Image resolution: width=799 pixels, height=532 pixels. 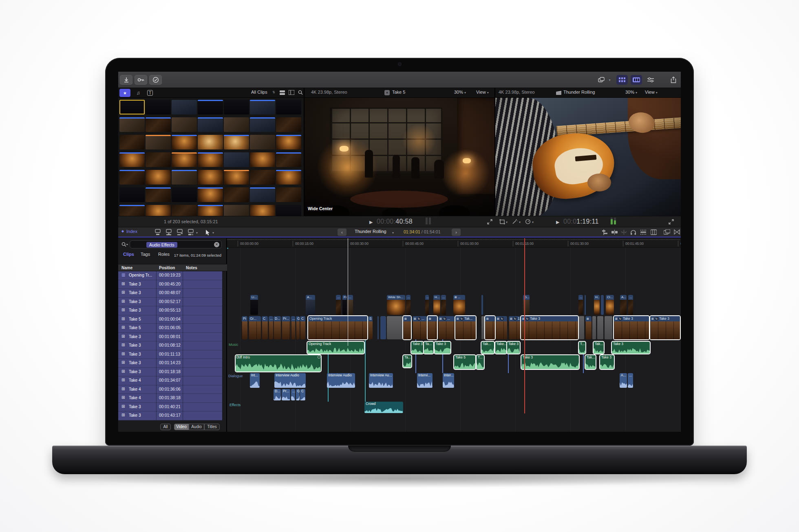 What do you see at coordinates (396, 305) in the screenshot?
I see `connected-clip: Wide Sh...` at bounding box center [396, 305].